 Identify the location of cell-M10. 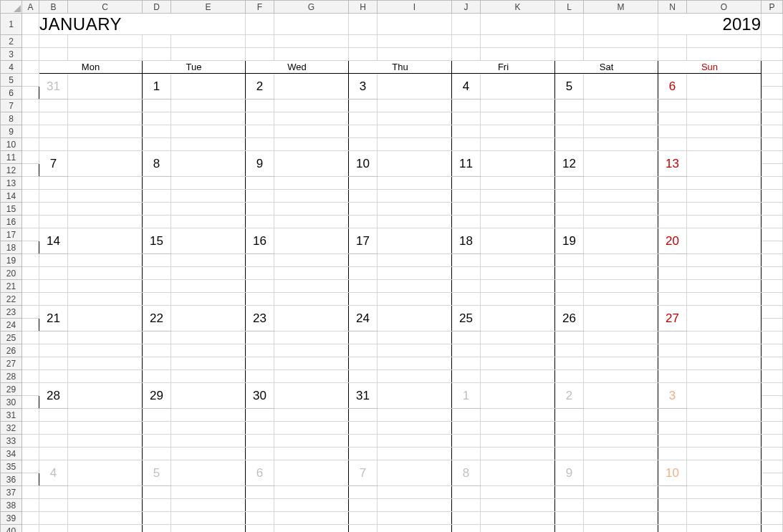
(621, 145).